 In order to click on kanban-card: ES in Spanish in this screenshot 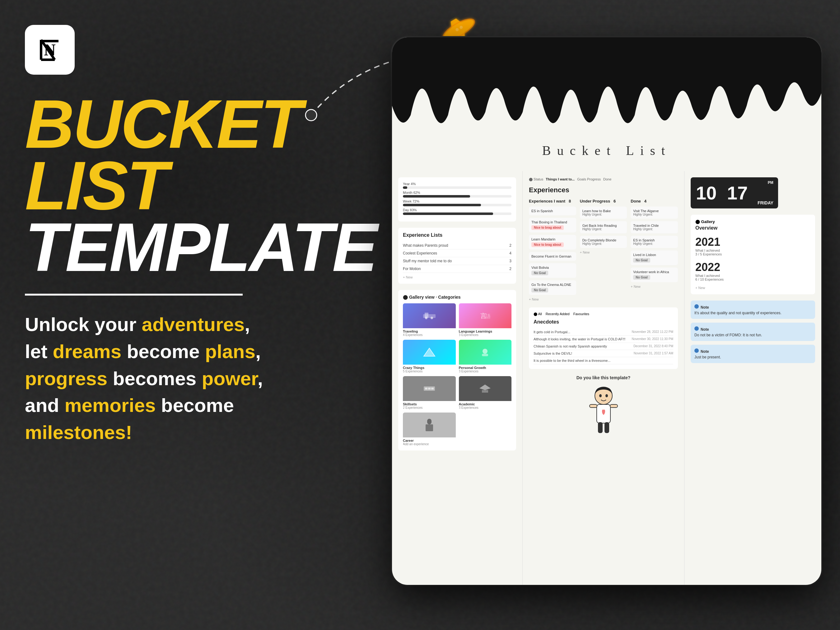, I will do `click(553, 211)`.